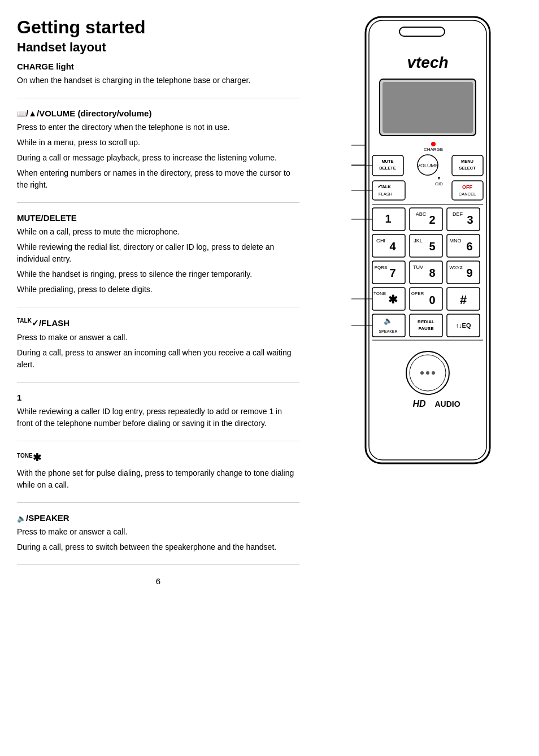 The image size is (539, 756). I want to click on svg-text: GHI, so click(381, 241).